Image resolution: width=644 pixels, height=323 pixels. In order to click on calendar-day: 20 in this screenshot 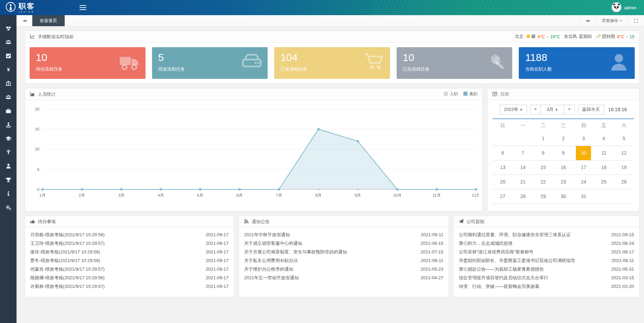, I will do `click(503, 182)`.